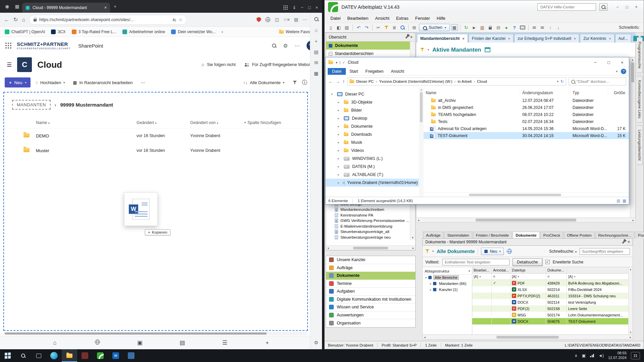 The height and width of the screenshot is (362, 644). I want to click on info-icon: ⓘ, so click(305, 82).